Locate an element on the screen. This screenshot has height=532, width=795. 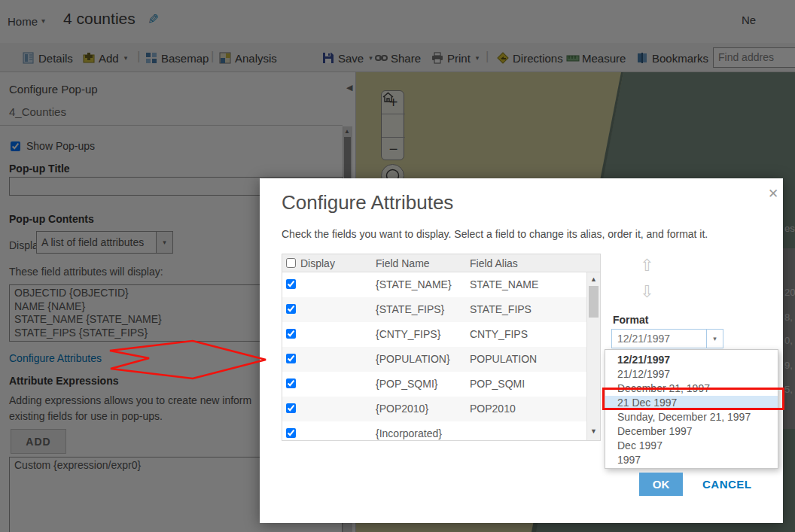
format-dropdown-caret-icon: ▾ is located at coordinates (714, 339).